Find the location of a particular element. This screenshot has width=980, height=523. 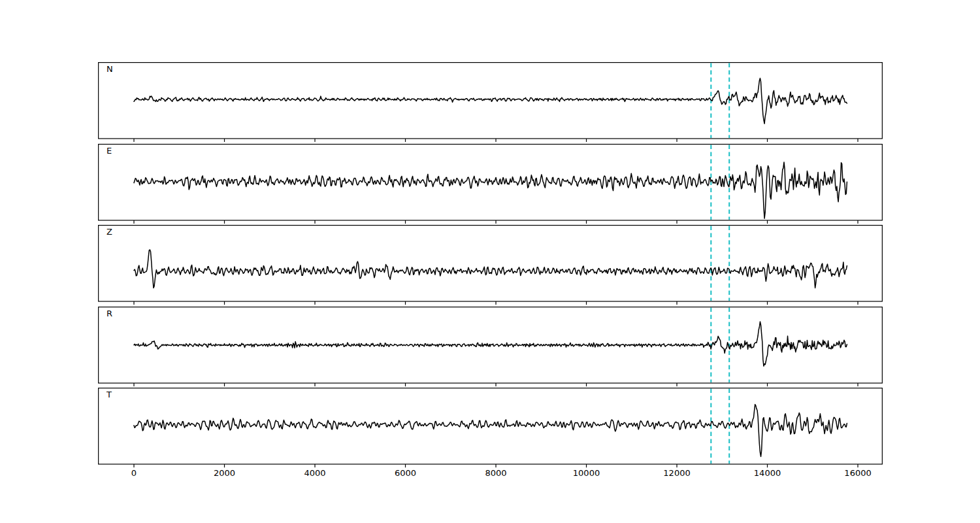

x-axis-tick-label: 6000 is located at coordinates (406, 473).